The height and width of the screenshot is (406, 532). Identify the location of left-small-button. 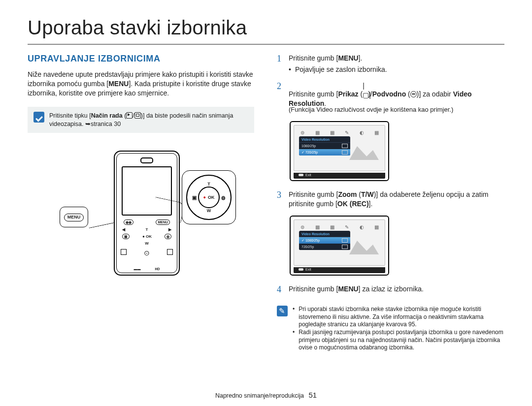
(124, 252).